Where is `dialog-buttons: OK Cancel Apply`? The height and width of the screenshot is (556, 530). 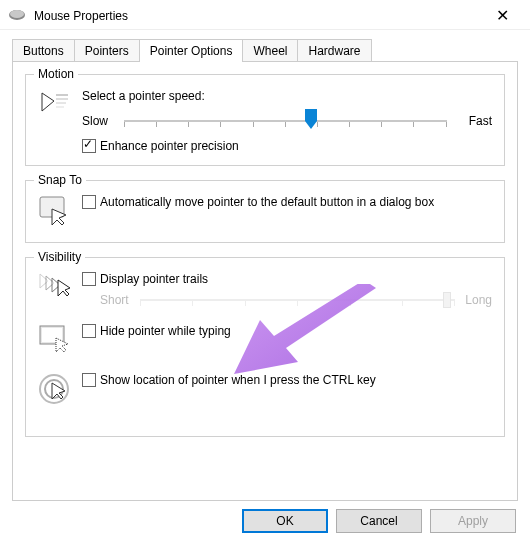 dialog-buttons: OK Cancel Apply is located at coordinates (265, 526).